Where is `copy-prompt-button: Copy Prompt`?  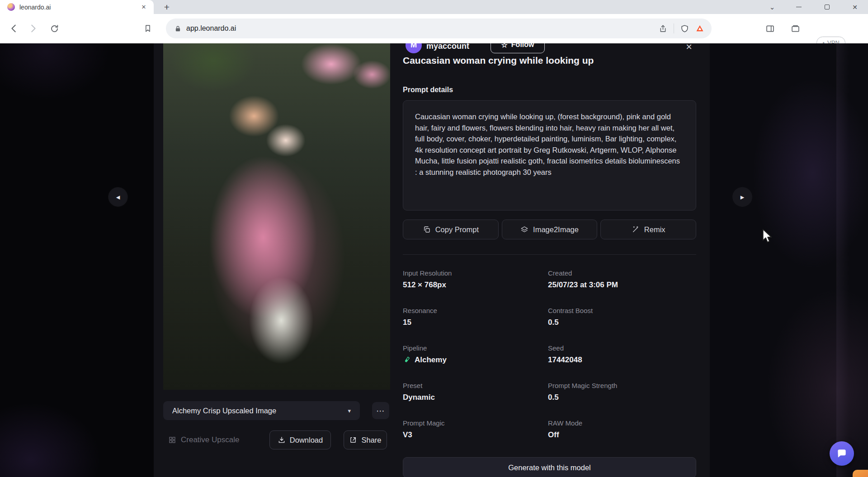 copy-prompt-button: Copy Prompt is located at coordinates (451, 229).